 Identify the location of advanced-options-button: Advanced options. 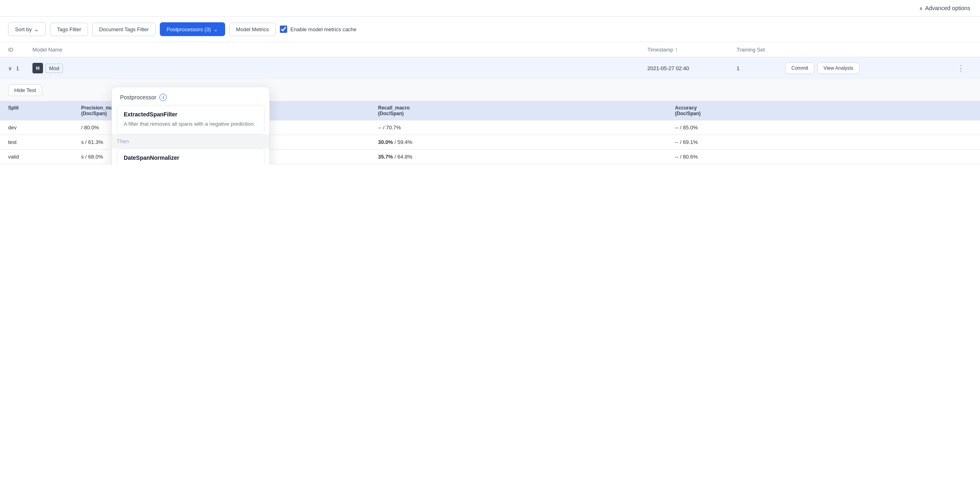
(945, 8).